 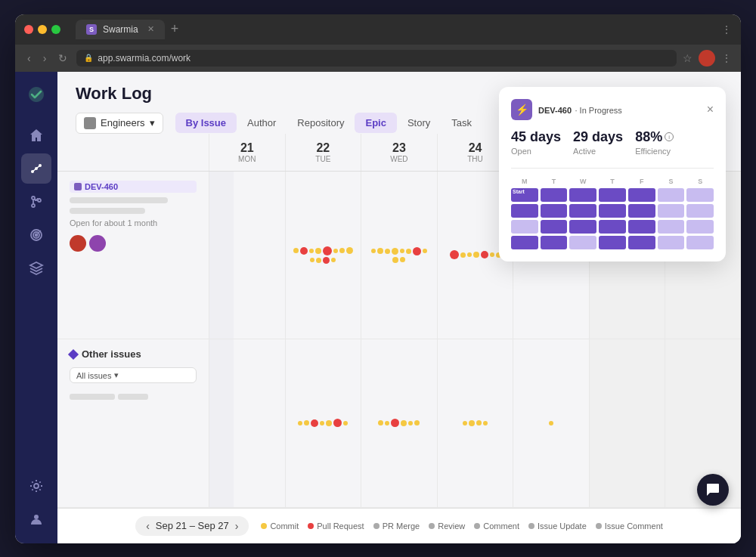 I want to click on tab-by-issue: By Issue, so click(x=206, y=122).